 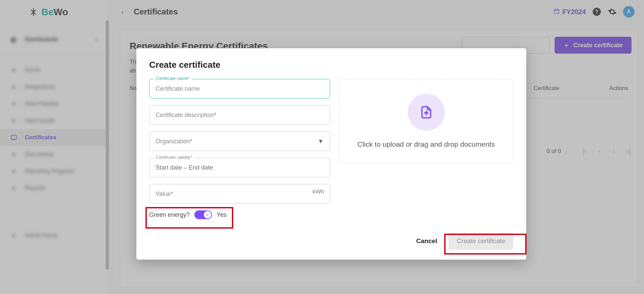 What do you see at coordinates (169, 215) in the screenshot?
I see `green-energy-question: Green energy?` at bounding box center [169, 215].